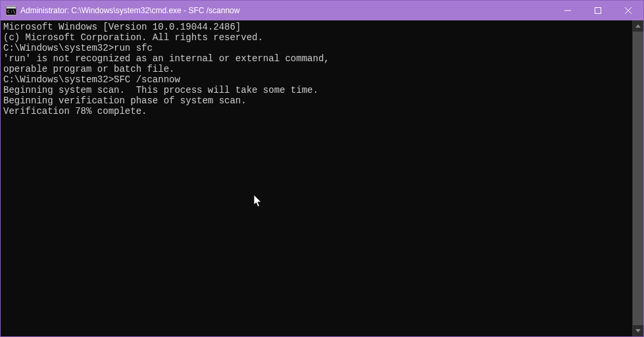 Image resolution: width=644 pixels, height=337 pixels. What do you see at coordinates (316, 48) in the screenshot?
I see `prompt-line-1: C:\Windows\system32>run sfc` at bounding box center [316, 48].